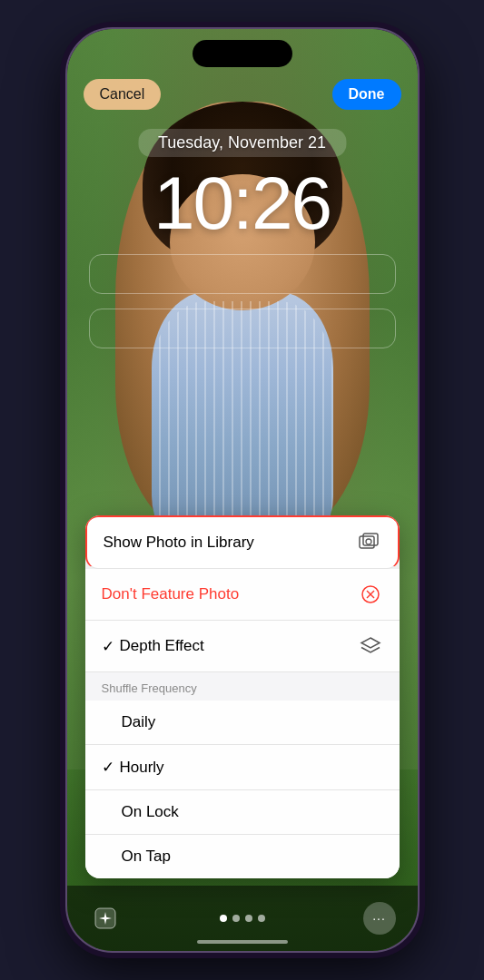  What do you see at coordinates (370, 594) in the screenshot?
I see `x-circle-icon` at bounding box center [370, 594].